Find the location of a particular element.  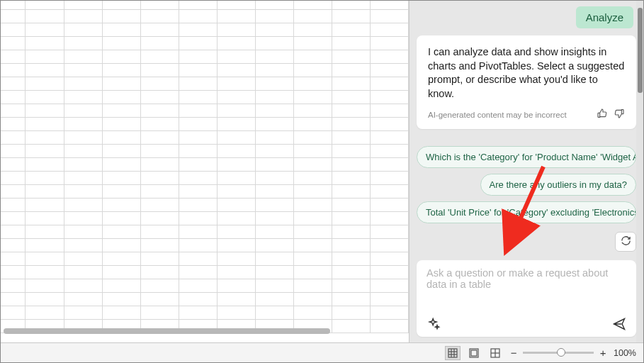

vertical-scrollbar is located at coordinates (640, 172).